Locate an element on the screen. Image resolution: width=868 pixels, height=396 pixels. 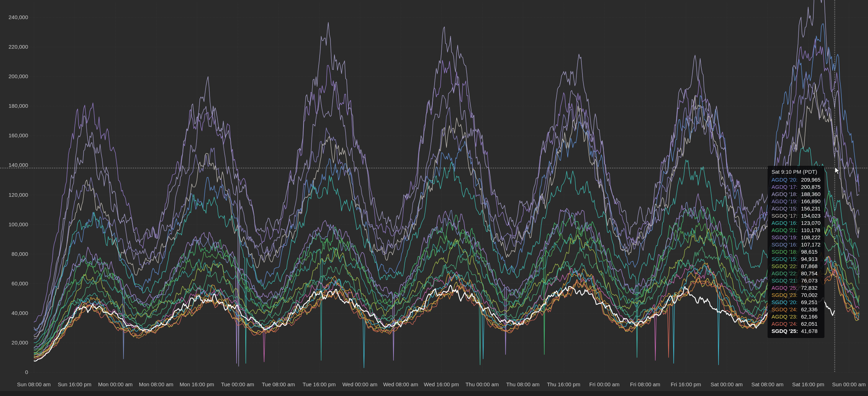
tooltip-series-name: SGDQ '22: is located at coordinates (786, 266).